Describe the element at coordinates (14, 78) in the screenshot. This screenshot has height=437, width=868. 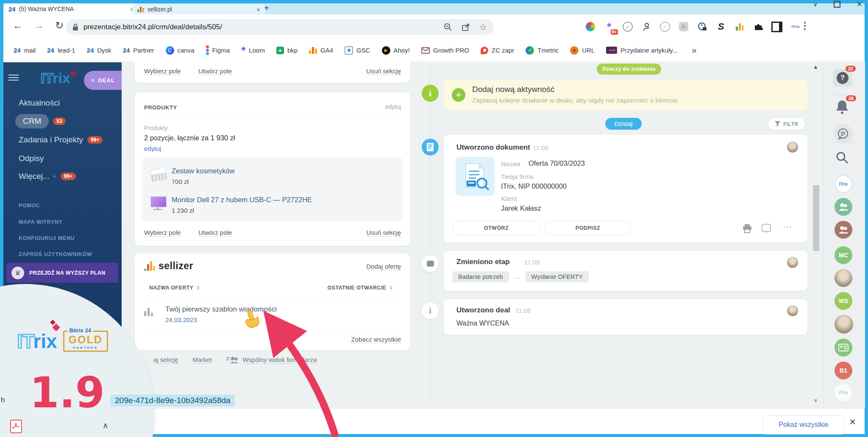
I see `hamburger-menu-icon` at that location.